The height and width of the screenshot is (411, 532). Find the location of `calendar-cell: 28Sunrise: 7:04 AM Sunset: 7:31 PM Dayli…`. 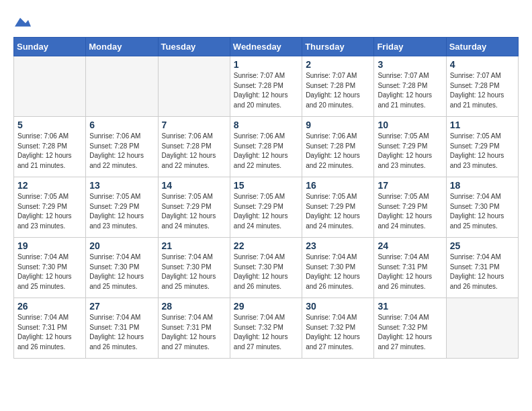

calendar-cell: 28Sunrise: 7:04 AM Sunset: 7:31 PM Dayli… is located at coordinates (193, 328).